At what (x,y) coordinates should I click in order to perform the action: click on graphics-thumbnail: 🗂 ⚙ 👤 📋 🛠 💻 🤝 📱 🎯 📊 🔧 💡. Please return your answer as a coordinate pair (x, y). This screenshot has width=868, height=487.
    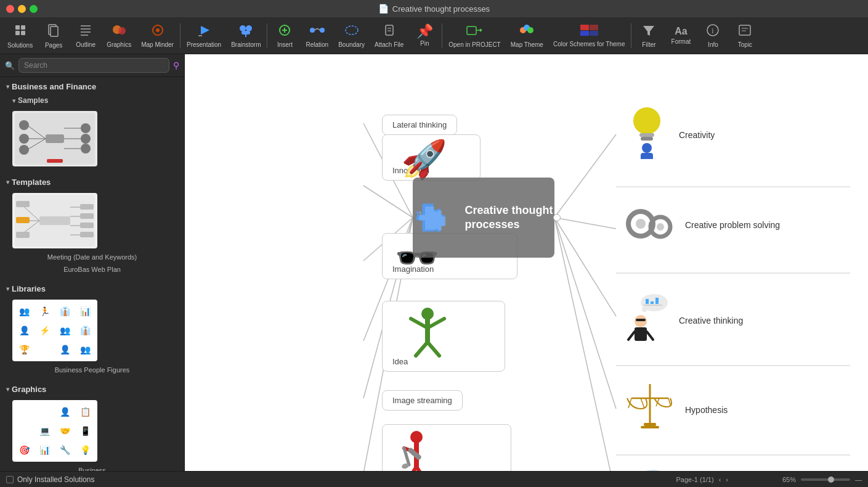
    Looking at the image, I should click on (55, 431).